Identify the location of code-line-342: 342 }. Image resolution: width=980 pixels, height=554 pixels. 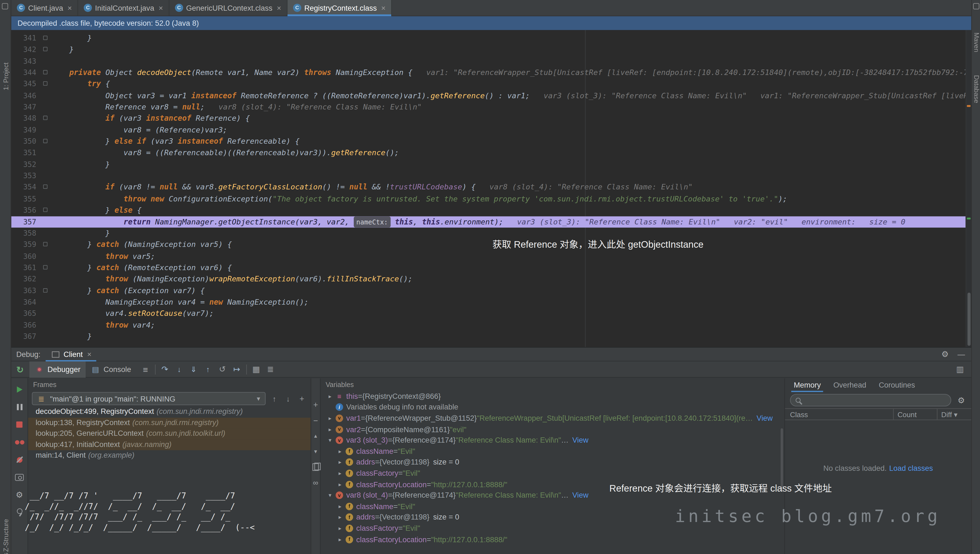
(488, 50).